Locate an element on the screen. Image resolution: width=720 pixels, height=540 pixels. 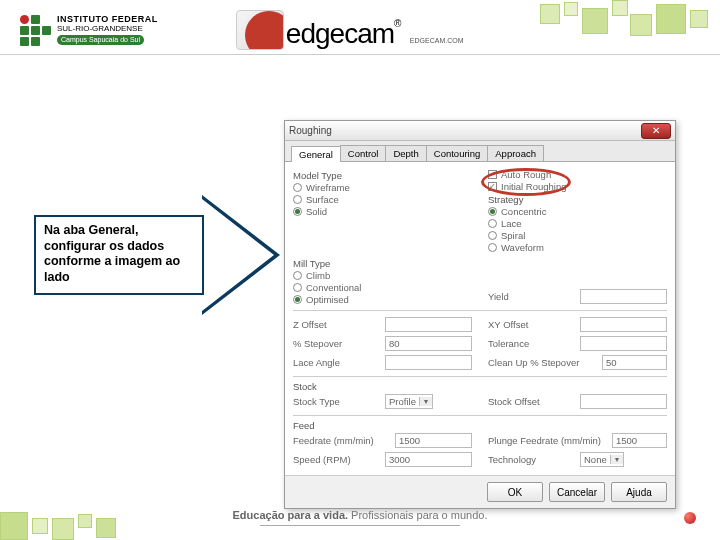
speed-field: 3000 is located at coordinates (428, 460).